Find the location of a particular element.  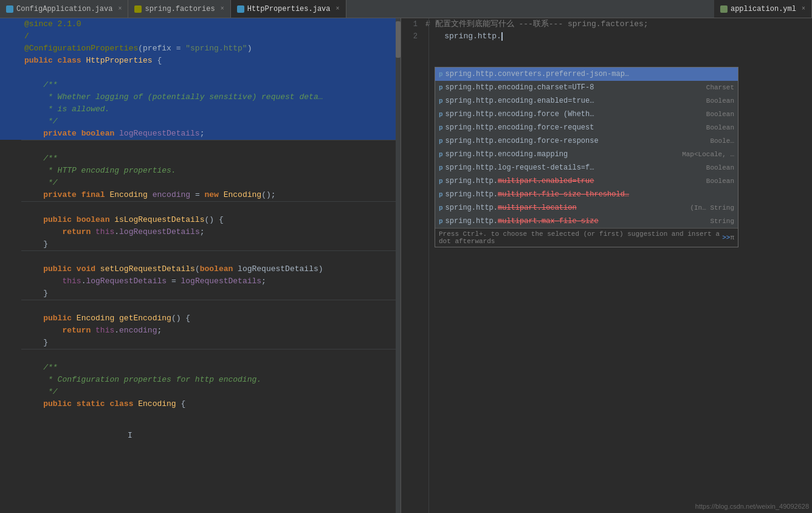

tab-config-app: ConfigApplication.java × is located at coordinates (64, 9).